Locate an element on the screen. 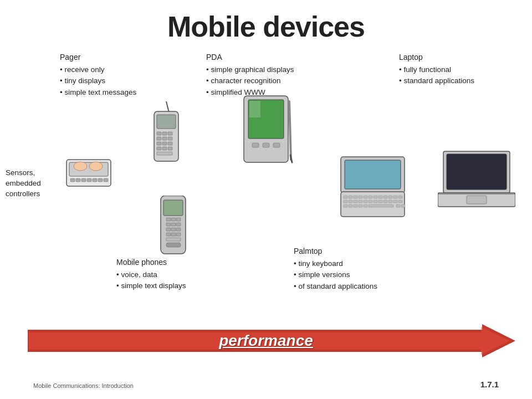 The width and height of the screenshot is (532, 399). mobile-bullet-2: simple text displays is located at coordinates (151, 286).